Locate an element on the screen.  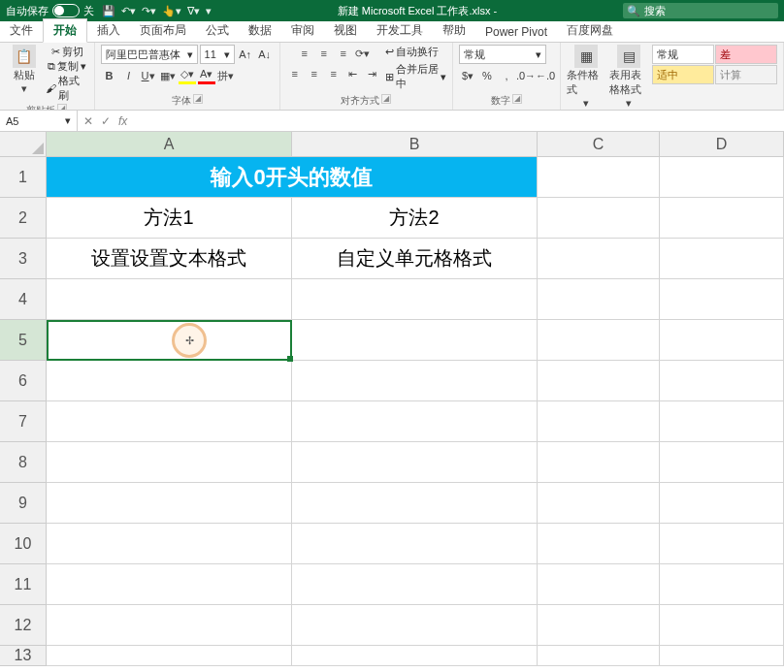
font-name-select: 阿里巴巴普惠体▾ is located at coordinates (149, 54).